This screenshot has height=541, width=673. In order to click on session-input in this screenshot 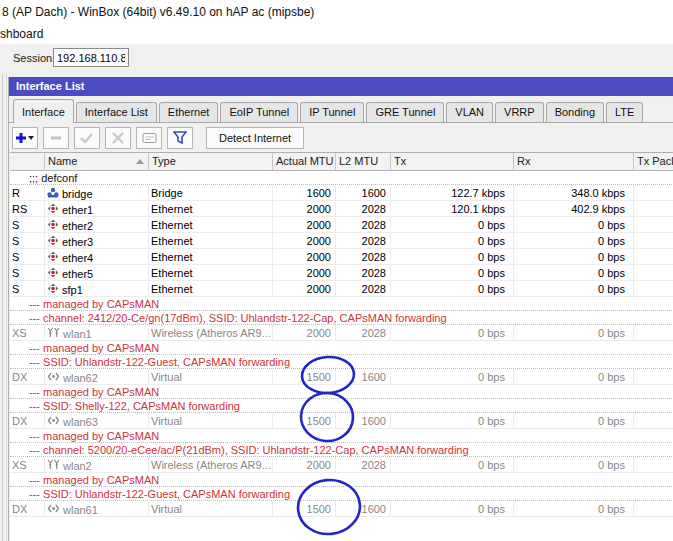, I will do `click(91, 58)`.